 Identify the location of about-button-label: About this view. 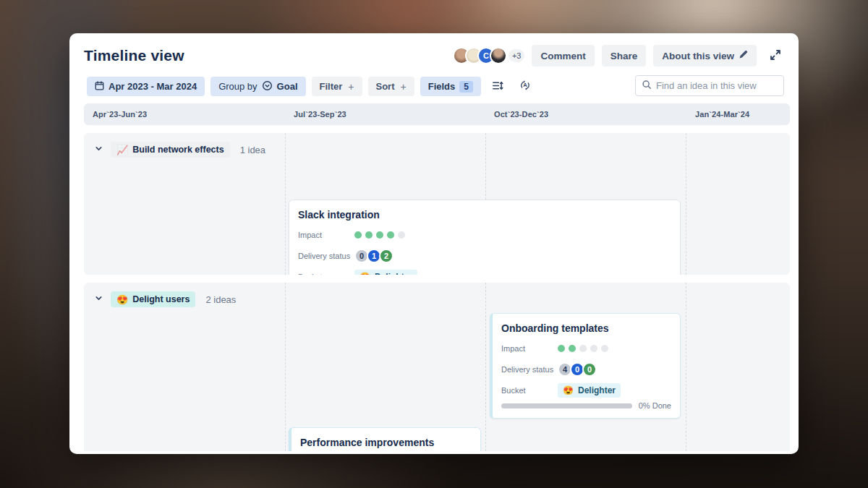
(698, 56).